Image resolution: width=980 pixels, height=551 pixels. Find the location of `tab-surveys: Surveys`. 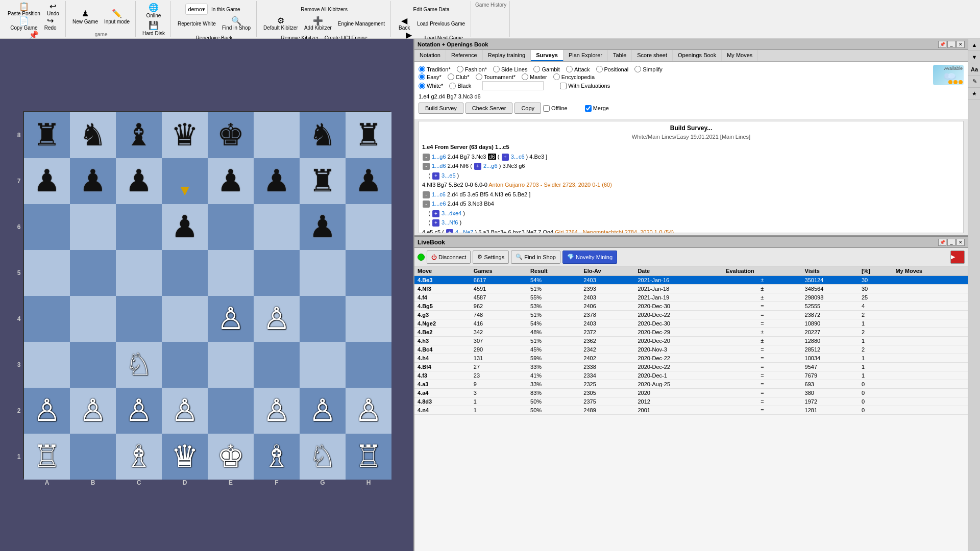

tab-surveys: Surveys is located at coordinates (547, 56).